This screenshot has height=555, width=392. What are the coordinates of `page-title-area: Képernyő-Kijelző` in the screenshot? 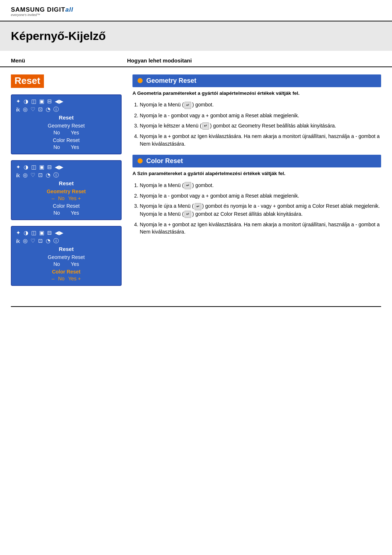 It's located at (196, 36).